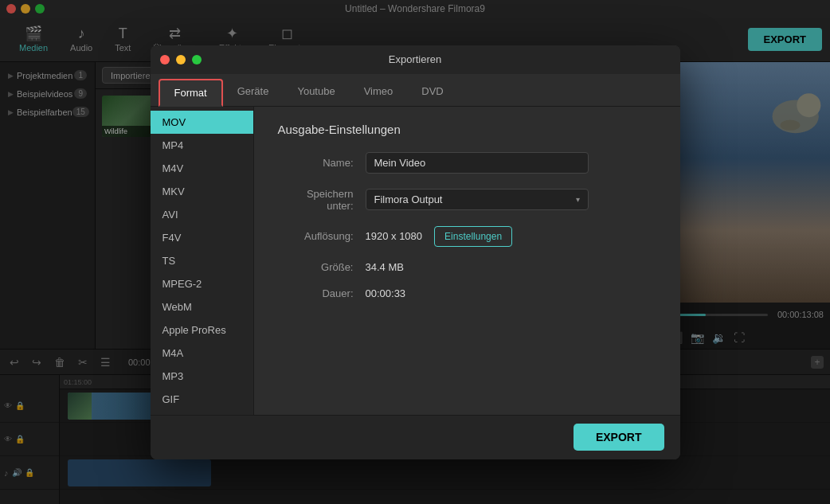  What do you see at coordinates (315, 92) in the screenshot?
I see `tab-youtube: Youtube` at bounding box center [315, 92].